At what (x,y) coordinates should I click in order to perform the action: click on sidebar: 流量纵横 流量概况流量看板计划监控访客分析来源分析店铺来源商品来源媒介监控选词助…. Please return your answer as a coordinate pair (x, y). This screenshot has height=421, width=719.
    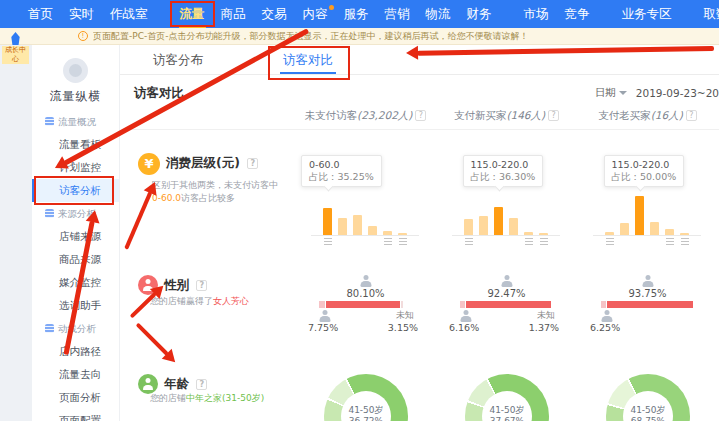
    Looking at the image, I should click on (76, 233).